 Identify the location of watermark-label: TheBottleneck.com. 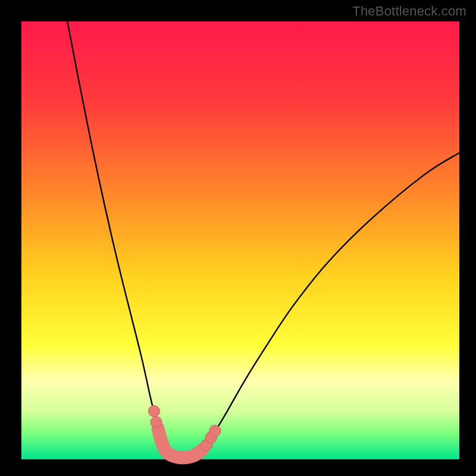
(409, 11).